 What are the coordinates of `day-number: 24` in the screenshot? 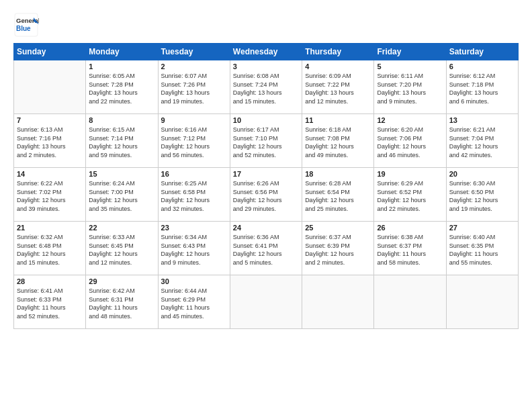 It's located at (266, 228).